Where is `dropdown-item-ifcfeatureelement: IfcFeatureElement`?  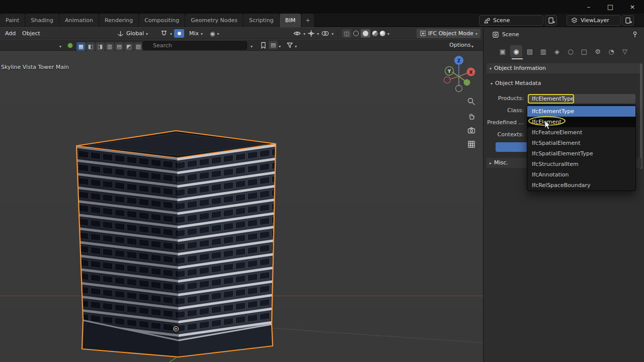
dropdown-item-ifcfeatureelement: IfcFeatureElement is located at coordinates (582, 133).